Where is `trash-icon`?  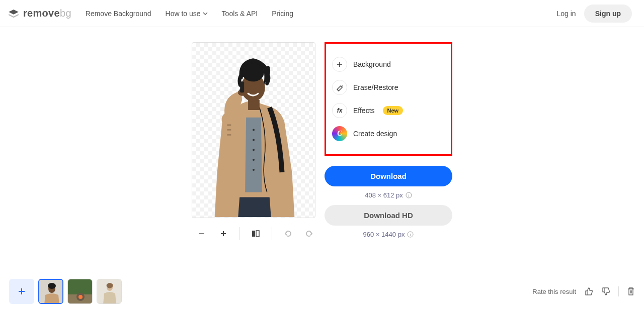 trash-icon is located at coordinates (631, 291).